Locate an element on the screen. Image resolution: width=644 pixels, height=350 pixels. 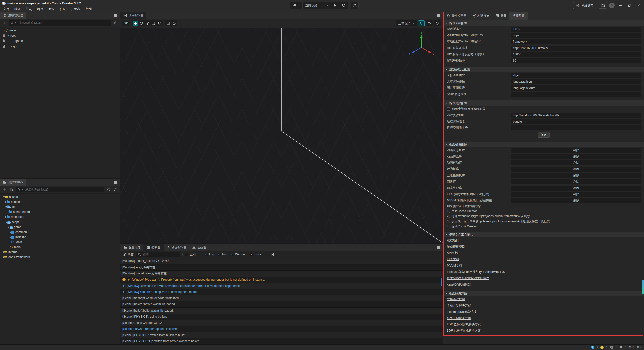
menu-item: 帮助 is located at coordinates (89, 9).